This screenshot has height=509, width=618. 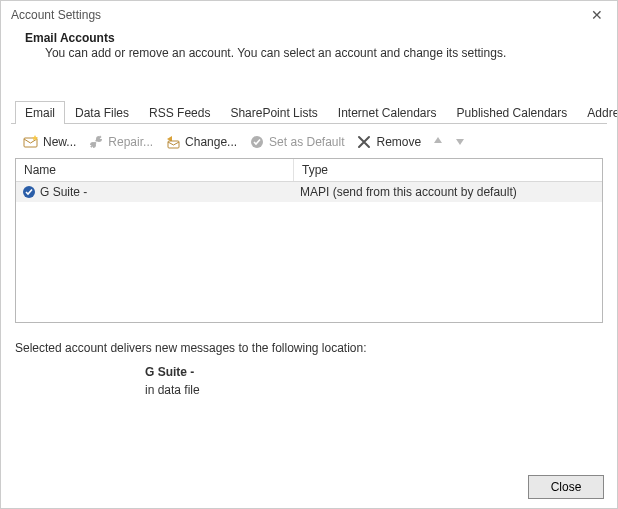 I want to click on remove-icon, so click(x=364, y=142).